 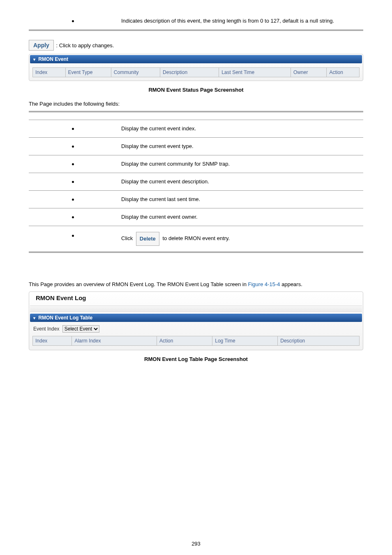 What do you see at coordinates (240, 164) in the screenshot?
I see `row-community: Display the current community for SNMP t…` at bounding box center [240, 164].